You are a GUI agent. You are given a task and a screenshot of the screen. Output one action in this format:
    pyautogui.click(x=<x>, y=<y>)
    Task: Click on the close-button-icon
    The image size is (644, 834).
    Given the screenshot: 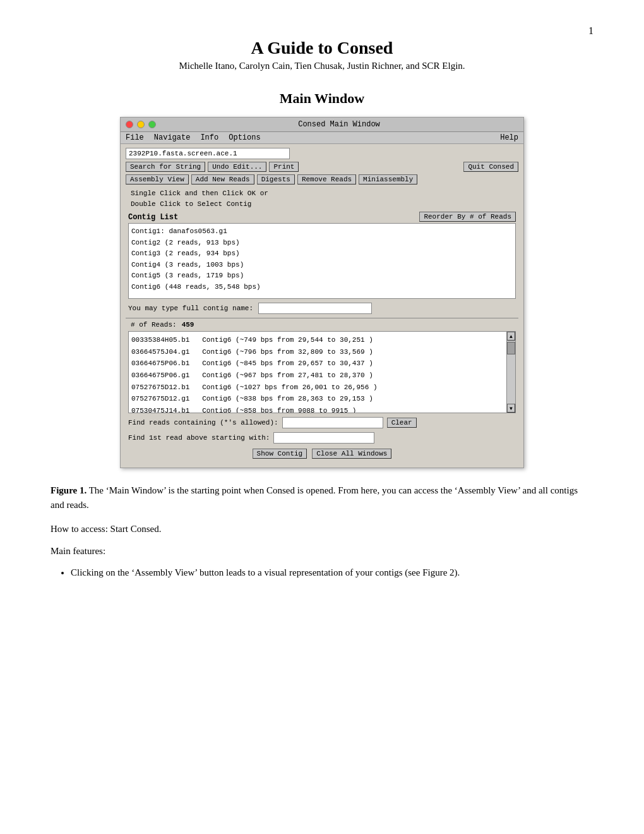 What is the action you would take?
    pyautogui.click(x=129, y=124)
    